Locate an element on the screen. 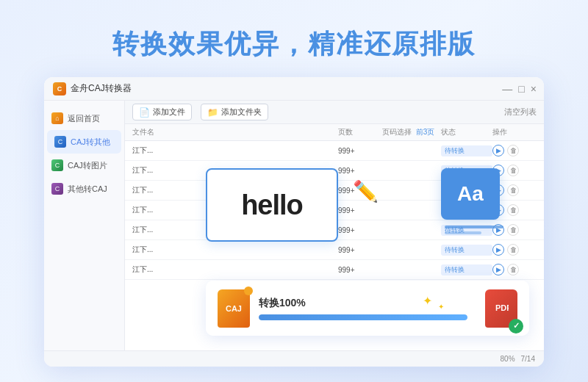 This screenshot has width=588, height=382. add-file-label: 添加文件 is located at coordinates (169, 112).